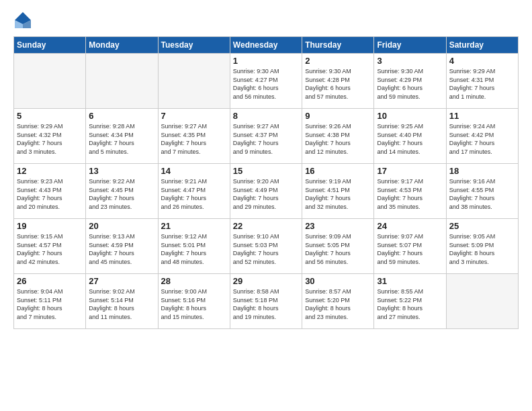  What do you see at coordinates (122, 116) in the screenshot?
I see `day-number: 6` at bounding box center [122, 116].